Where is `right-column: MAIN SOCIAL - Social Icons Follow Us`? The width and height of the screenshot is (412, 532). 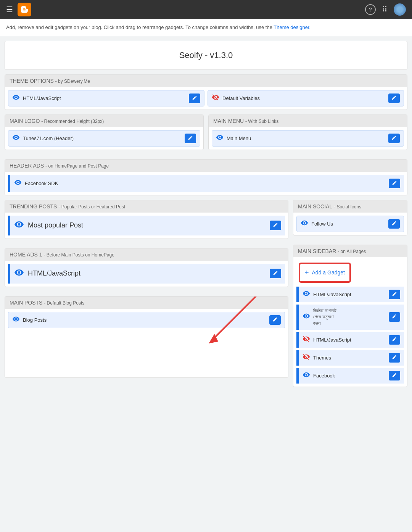
right-column: MAIN SOCIAL - Social Icons Follow Us is located at coordinates (350, 296).